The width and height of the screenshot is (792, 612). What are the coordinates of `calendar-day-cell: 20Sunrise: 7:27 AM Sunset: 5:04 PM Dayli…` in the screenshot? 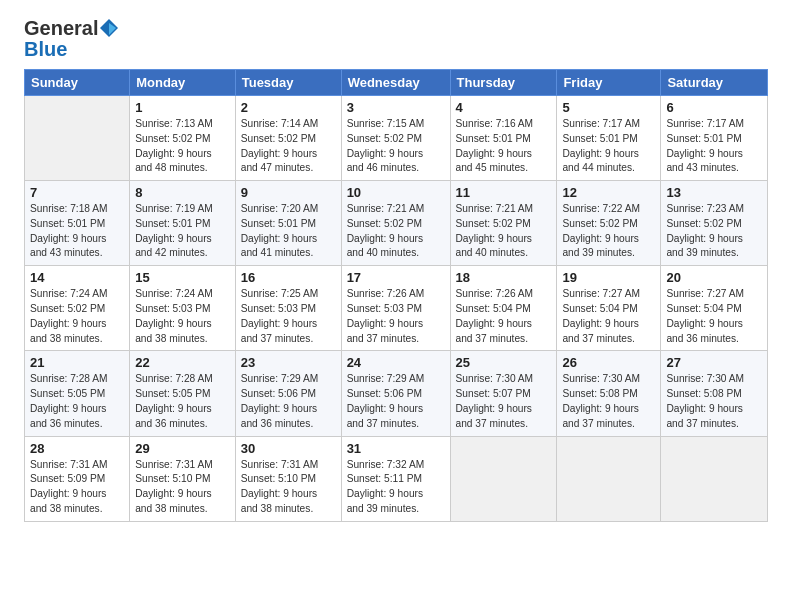 It's located at (714, 308).